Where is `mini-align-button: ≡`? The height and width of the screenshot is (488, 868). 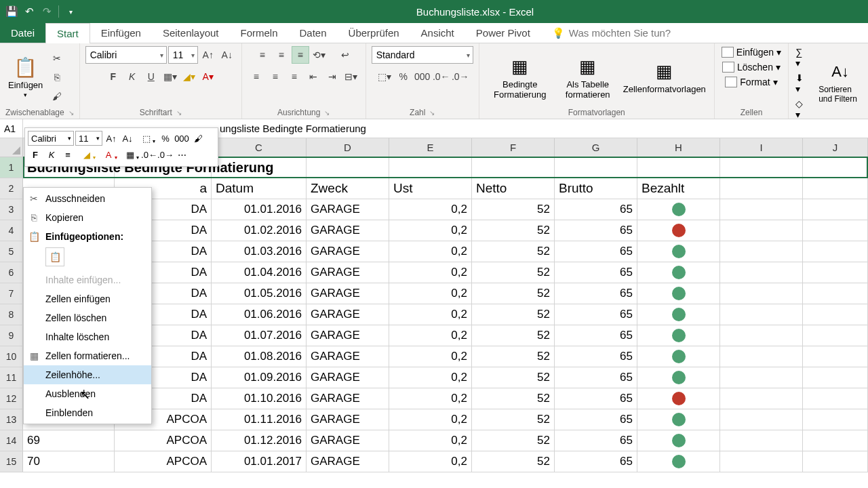
mini-align-button: ≡ is located at coordinates (68, 155).